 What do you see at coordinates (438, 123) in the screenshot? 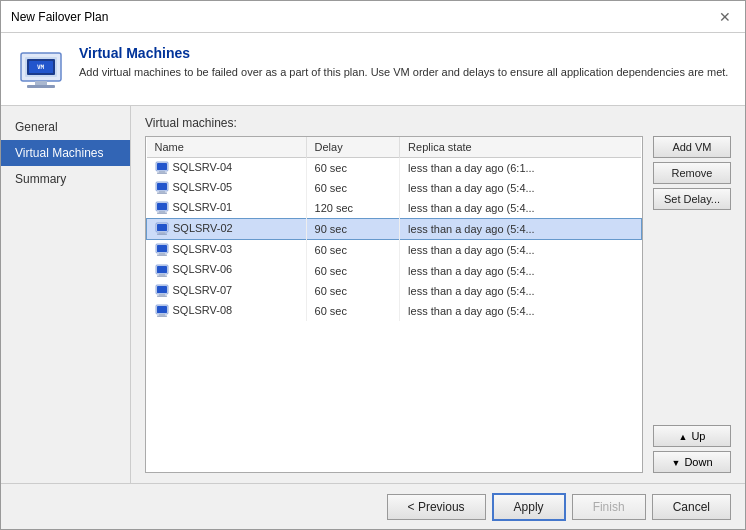
I see `section-label: Virtual machines:` at bounding box center [438, 123].